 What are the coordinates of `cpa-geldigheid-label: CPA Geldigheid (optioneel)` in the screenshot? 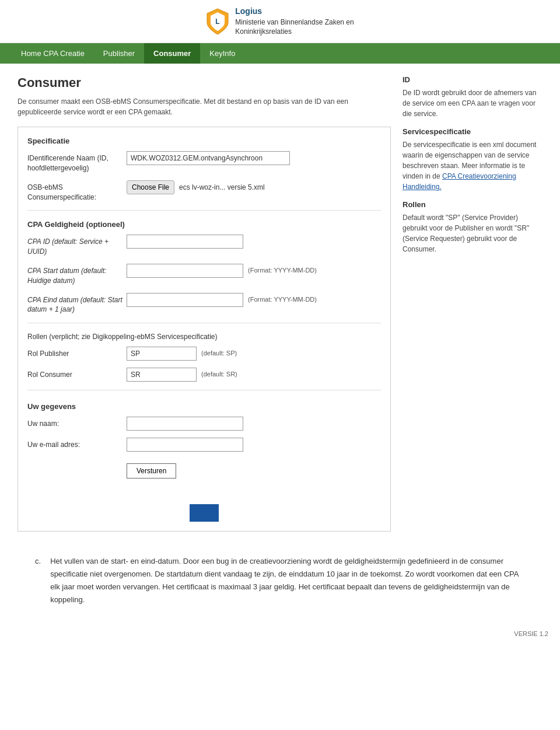 It's located at (204, 224).